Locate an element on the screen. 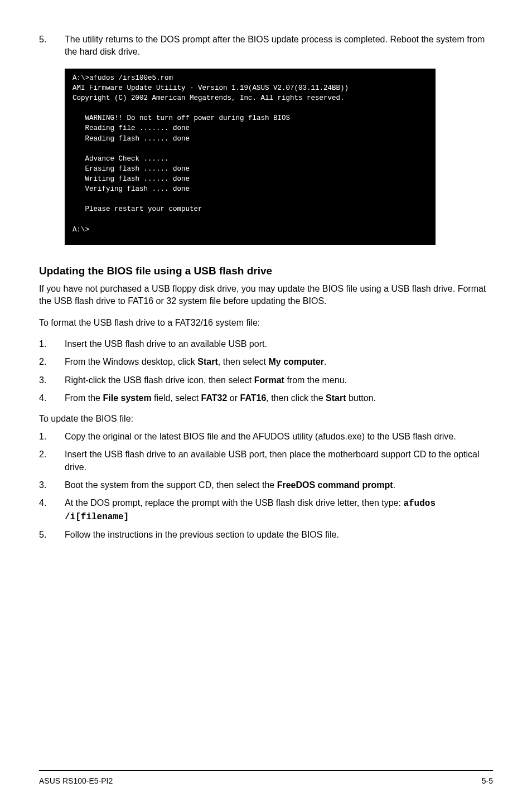 This screenshot has height=802, width=532. list-content: From the Windows desktop, click Start, t… is located at coordinates (279, 362).